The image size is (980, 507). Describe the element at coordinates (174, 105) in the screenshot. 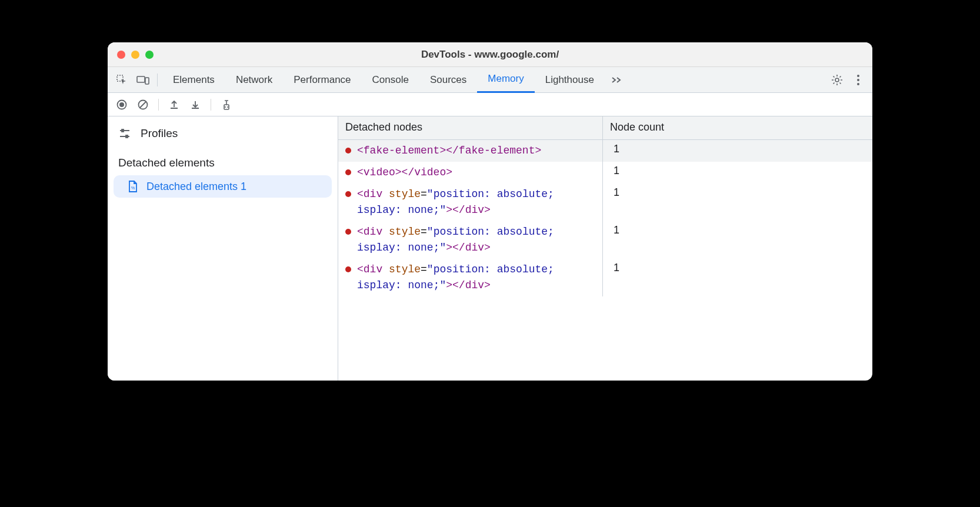

I see `load-profile-icon` at that location.